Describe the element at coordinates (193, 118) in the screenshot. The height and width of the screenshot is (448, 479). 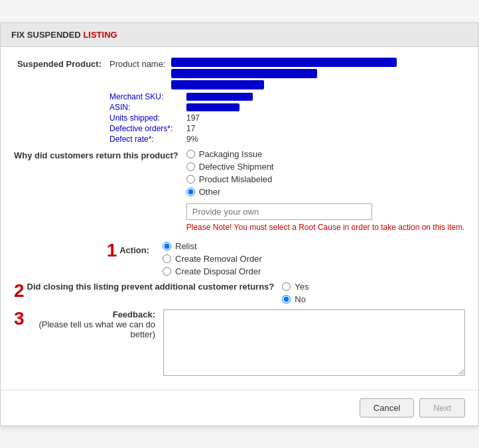
I see `units-shipped-value: 197` at that location.